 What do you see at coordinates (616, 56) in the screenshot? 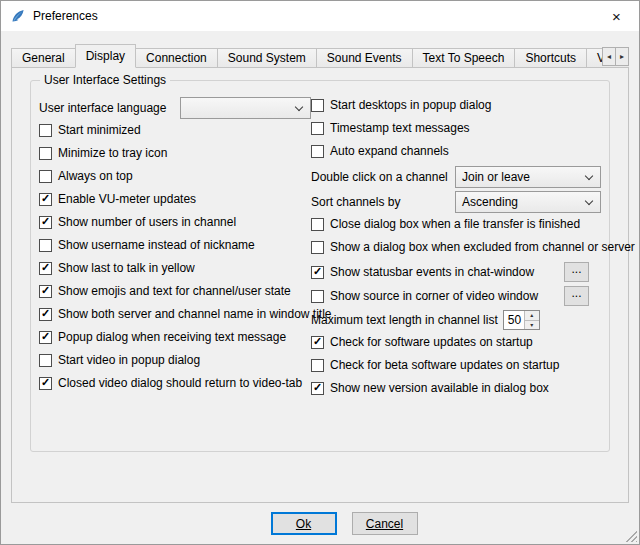
I see `tab-scroll-control: ◂ ▸` at bounding box center [616, 56].